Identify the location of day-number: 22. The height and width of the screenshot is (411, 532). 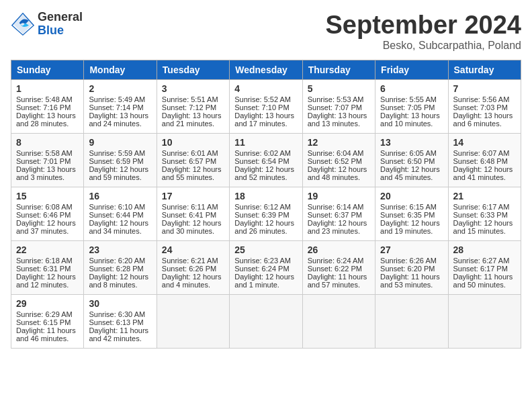
(47, 250).